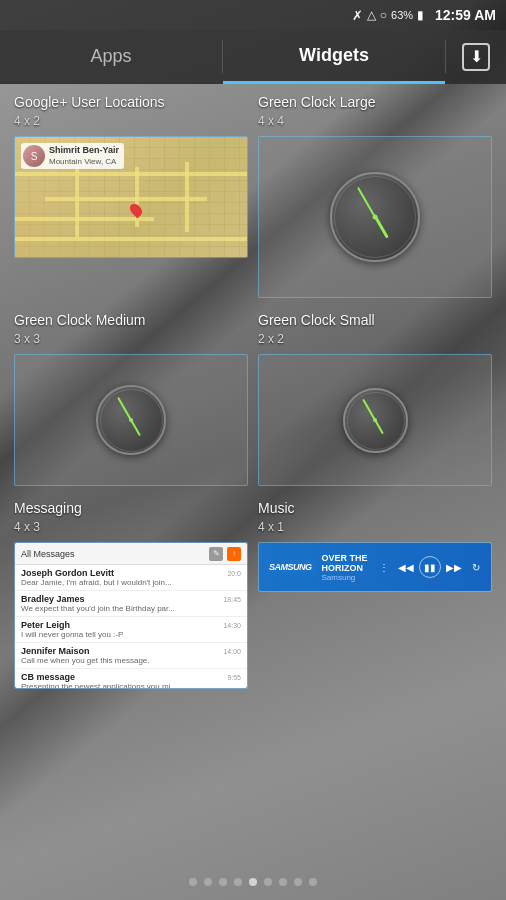 Image resolution: width=506 pixels, height=900 pixels. Describe the element at coordinates (358, 16) in the screenshot. I see `bluetooth-icon: ✗` at that location.